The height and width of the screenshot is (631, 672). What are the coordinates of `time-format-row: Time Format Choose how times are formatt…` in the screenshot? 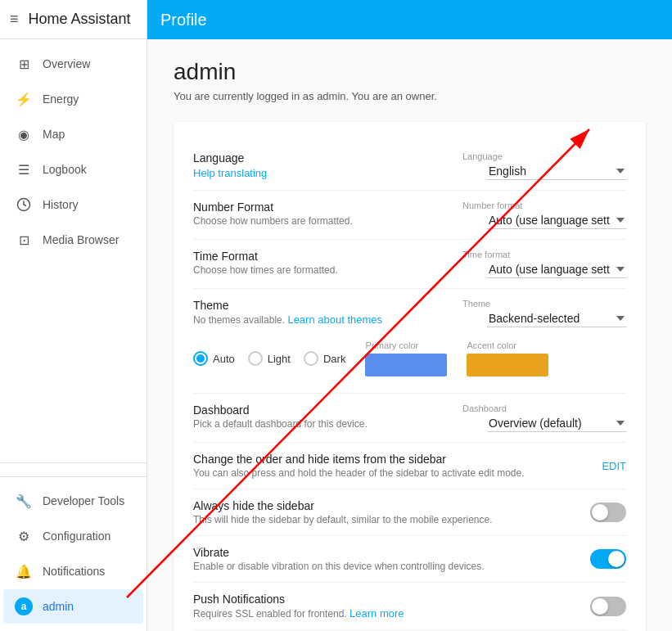 It's located at (409, 264).